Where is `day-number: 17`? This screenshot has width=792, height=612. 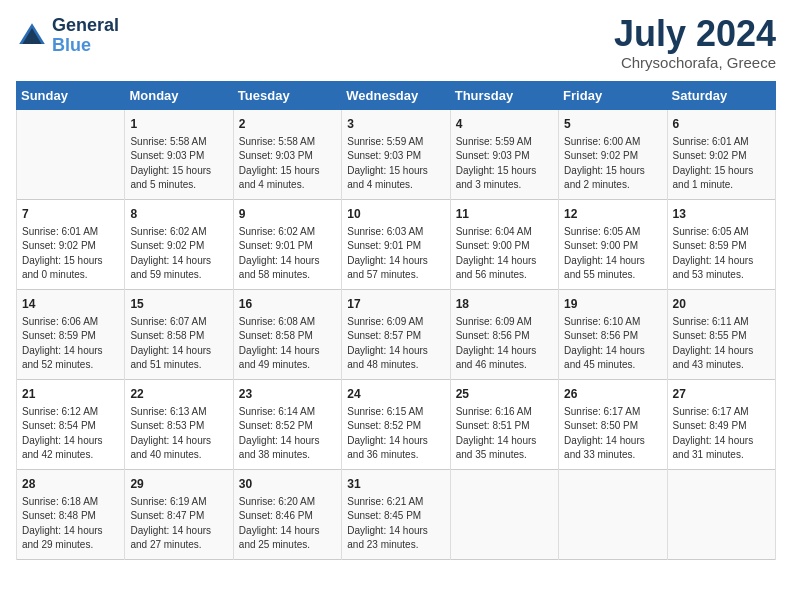 day-number: 17 is located at coordinates (396, 304).